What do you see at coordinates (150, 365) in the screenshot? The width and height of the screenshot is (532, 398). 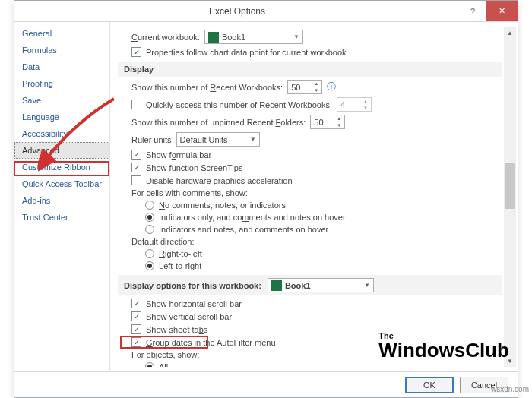 I see `objects-all-radio` at bounding box center [150, 365].